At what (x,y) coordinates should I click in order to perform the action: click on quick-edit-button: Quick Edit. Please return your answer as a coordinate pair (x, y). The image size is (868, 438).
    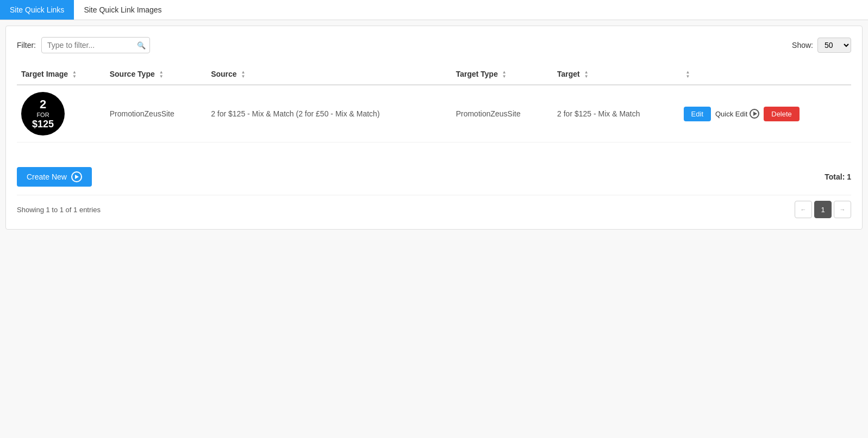
    Looking at the image, I should click on (737, 114).